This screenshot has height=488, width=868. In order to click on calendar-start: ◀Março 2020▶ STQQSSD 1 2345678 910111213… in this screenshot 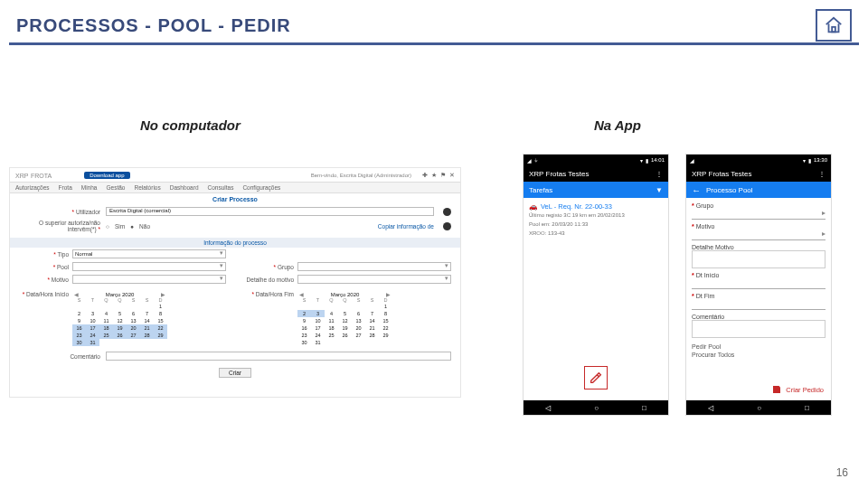, I will do `click(119, 318)`.